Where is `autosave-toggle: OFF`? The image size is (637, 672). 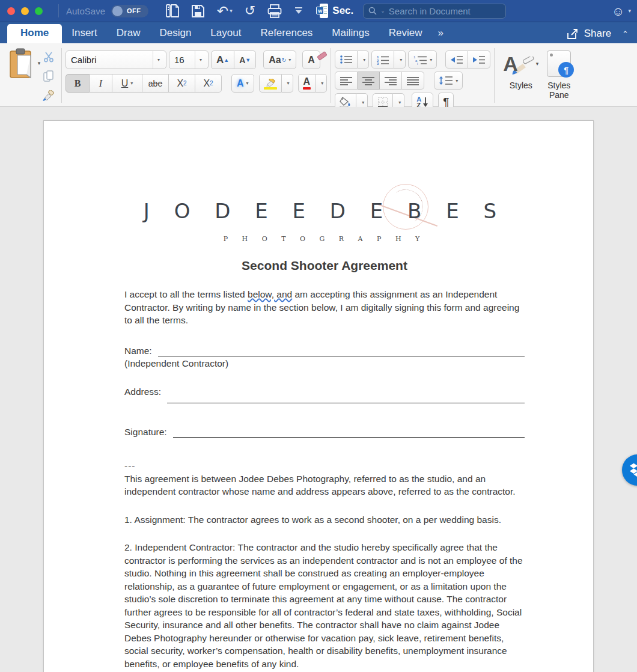
autosave-toggle: OFF is located at coordinates (130, 11).